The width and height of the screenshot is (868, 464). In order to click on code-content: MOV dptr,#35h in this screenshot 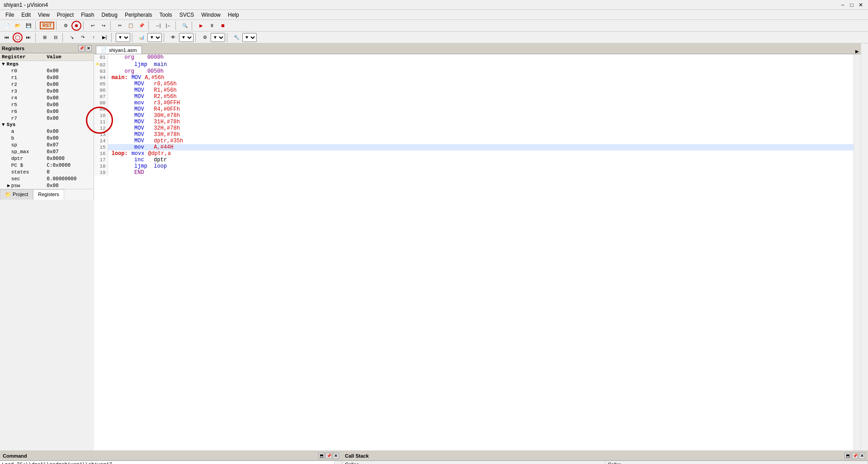, I will do `click(481, 141)`.